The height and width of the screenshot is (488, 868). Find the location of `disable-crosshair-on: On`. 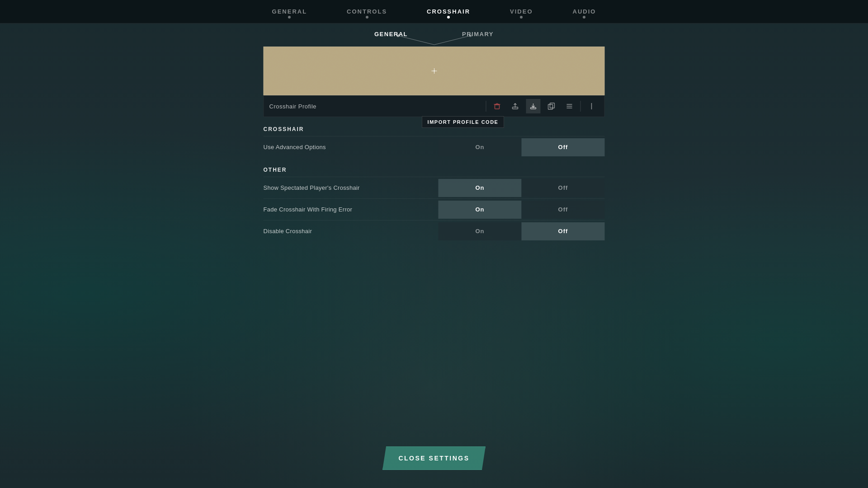

disable-crosshair-on: On is located at coordinates (480, 231).